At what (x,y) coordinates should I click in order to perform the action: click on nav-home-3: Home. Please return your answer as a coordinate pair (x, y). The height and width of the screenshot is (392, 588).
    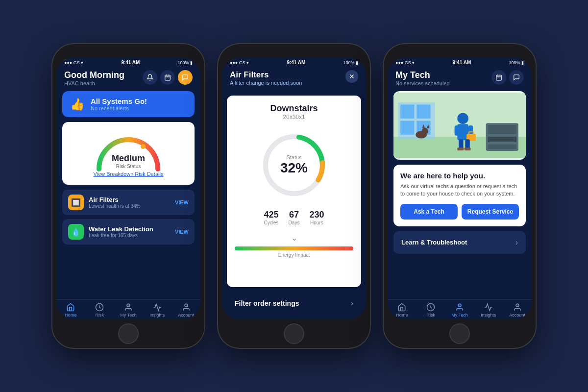
    Looking at the image, I should click on (402, 310).